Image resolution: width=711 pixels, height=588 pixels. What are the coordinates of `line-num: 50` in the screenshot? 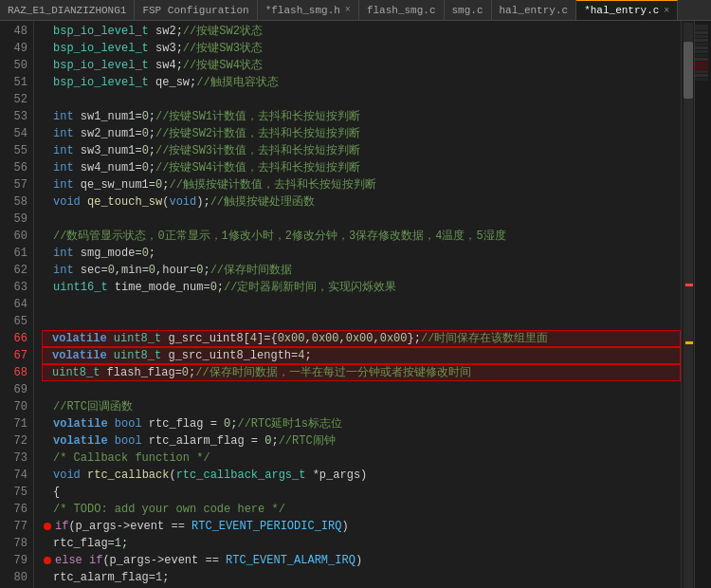 It's located at (13, 65).